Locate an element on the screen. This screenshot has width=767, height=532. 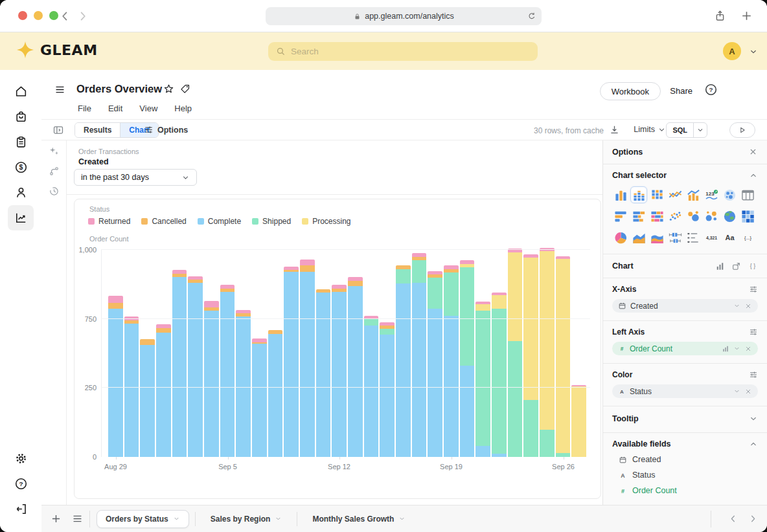
tab-chevron-down-icon is located at coordinates (279, 519).